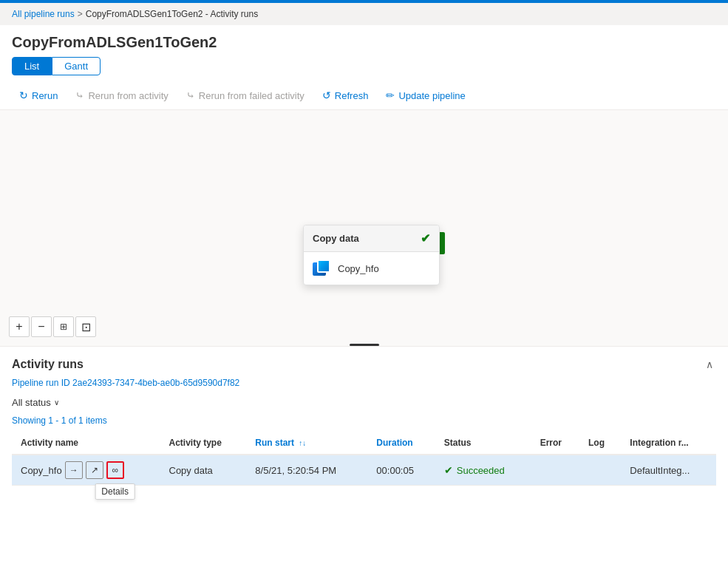  I want to click on status-text: Succeeded, so click(480, 470).